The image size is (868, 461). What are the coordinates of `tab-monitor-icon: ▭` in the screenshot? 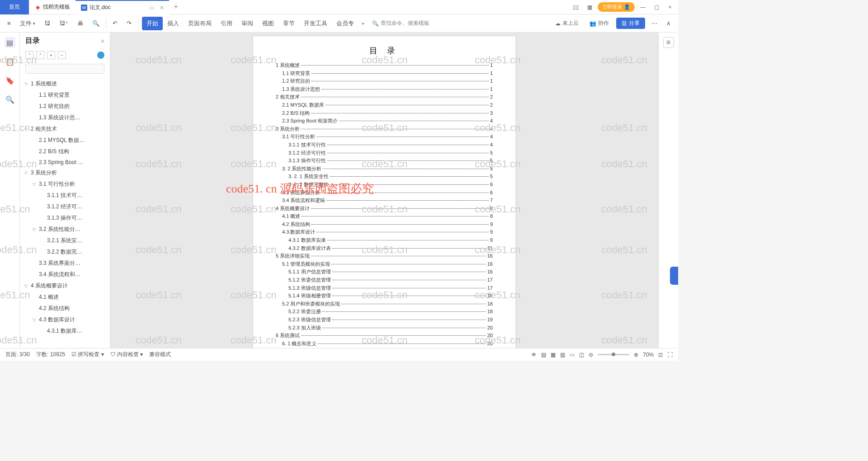 It's located at (152, 8).